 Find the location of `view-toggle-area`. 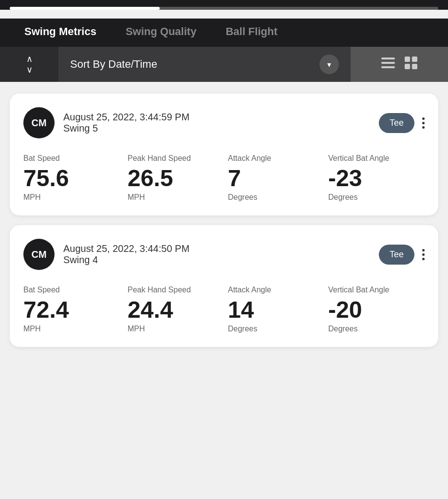

view-toggle-area is located at coordinates (399, 64).